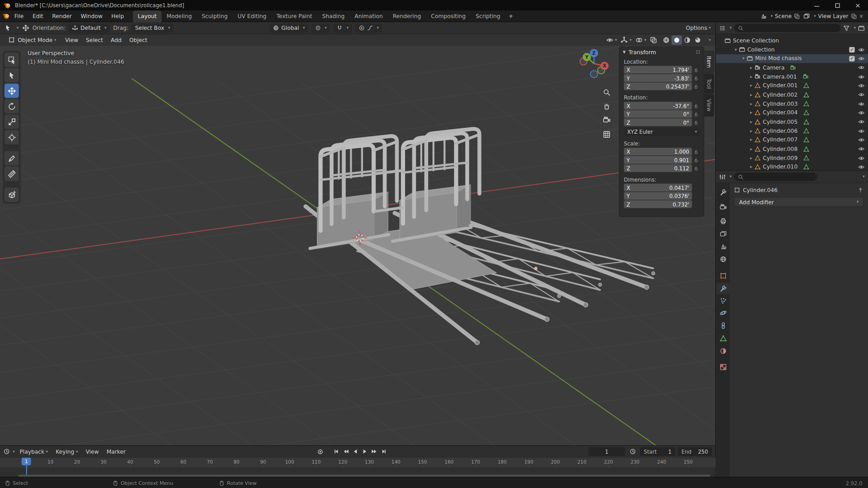 This screenshot has height=488, width=868. What do you see at coordinates (837, 5) in the screenshot?
I see `maximize-button` at bounding box center [837, 5].